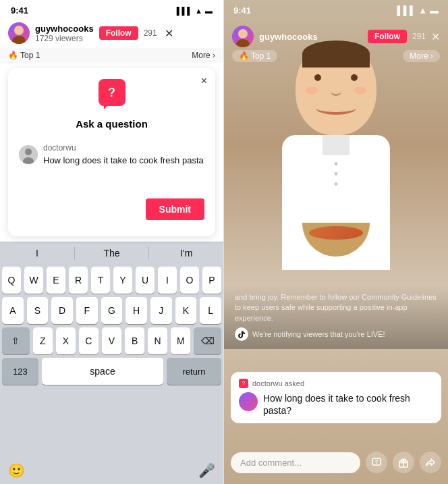 This screenshot has width=448, height=484. I want to click on key-b: B, so click(135, 341).